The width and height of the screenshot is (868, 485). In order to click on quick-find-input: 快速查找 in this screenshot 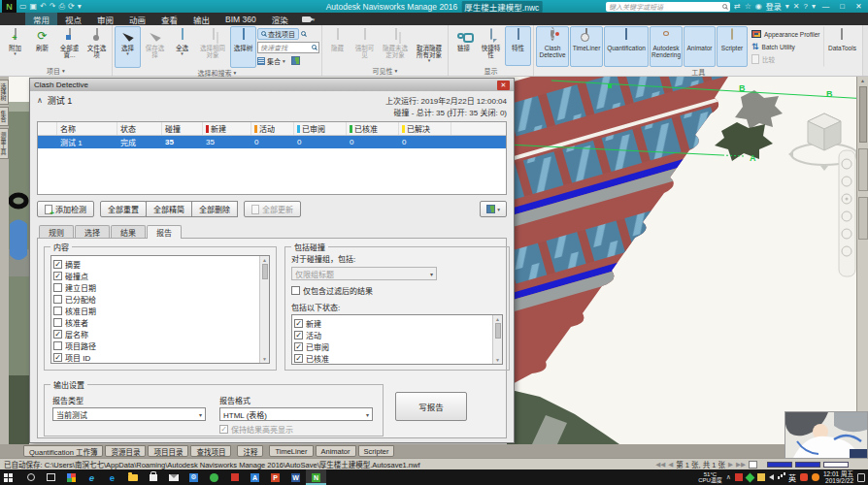, I will do `click(288, 48)`.